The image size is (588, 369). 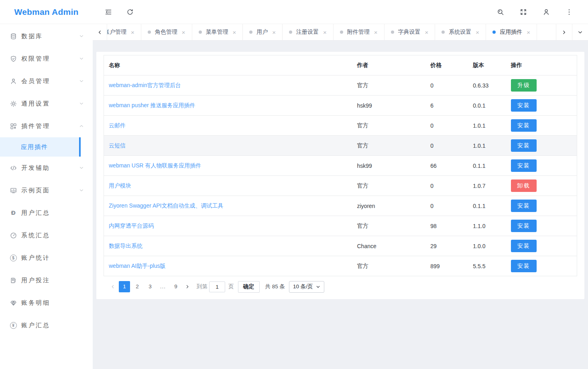 I want to click on search-button, so click(x=501, y=12).